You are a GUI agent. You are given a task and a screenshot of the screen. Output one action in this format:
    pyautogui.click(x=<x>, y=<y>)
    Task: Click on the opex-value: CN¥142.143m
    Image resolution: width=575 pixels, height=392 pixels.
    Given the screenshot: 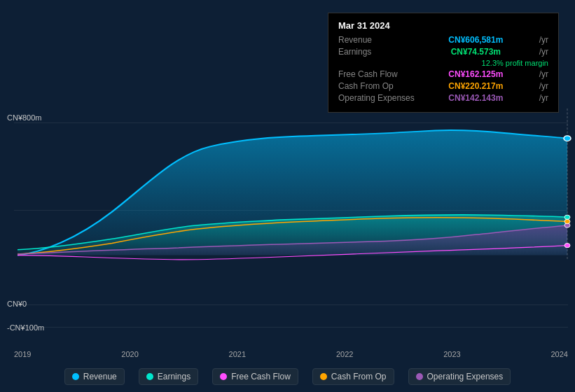 What is the action you would take?
    pyautogui.click(x=476, y=98)
    